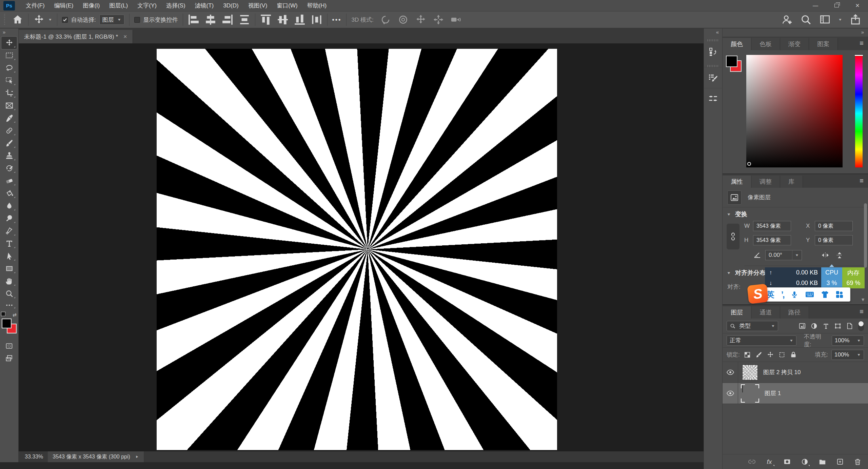  What do you see at coordinates (258, 6) in the screenshot?
I see `menu-item: 视图(V)` at bounding box center [258, 6].